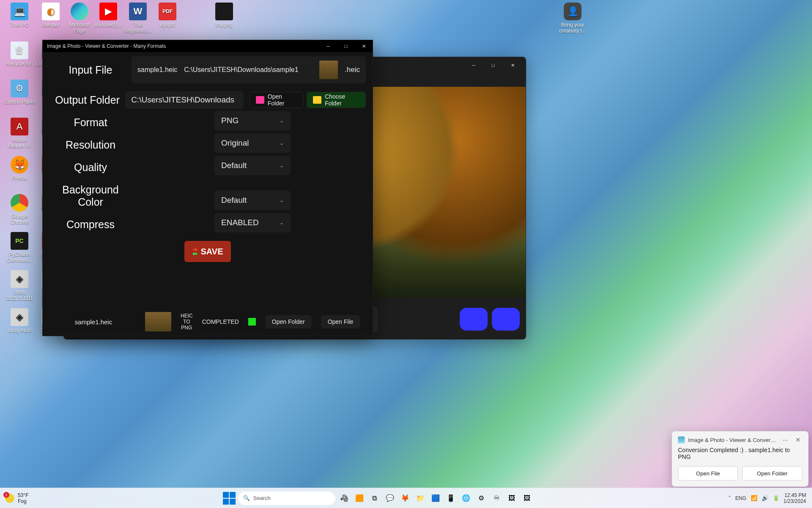  Describe the element at coordinates (798, 440) in the screenshot. I see `toast-close-button: ✕` at that location.